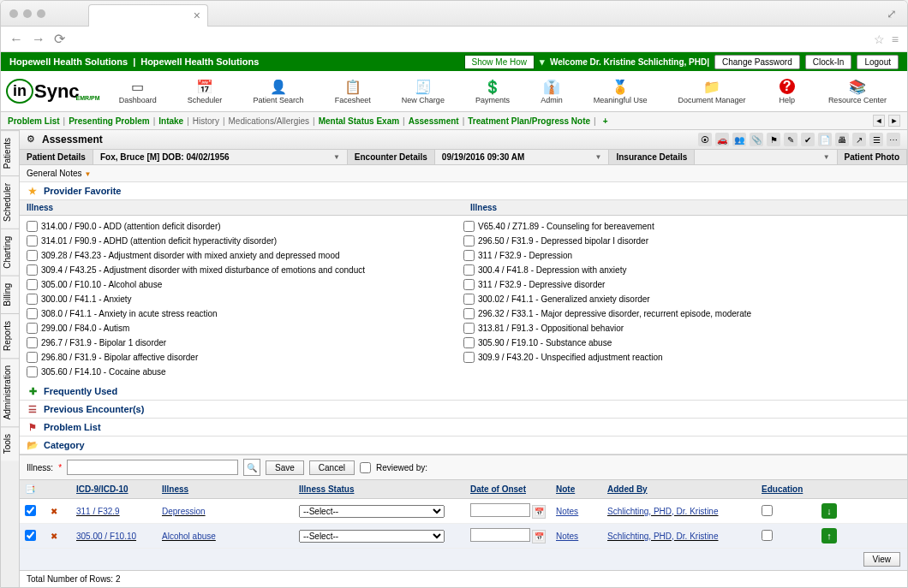 Image resolution: width=908 pixels, height=588 pixels. Describe the element at coordinates (682, 226) in the screenshot. I see `illness-item: V65.40 / Z71.89 - Counseling for bereave…` at that location.